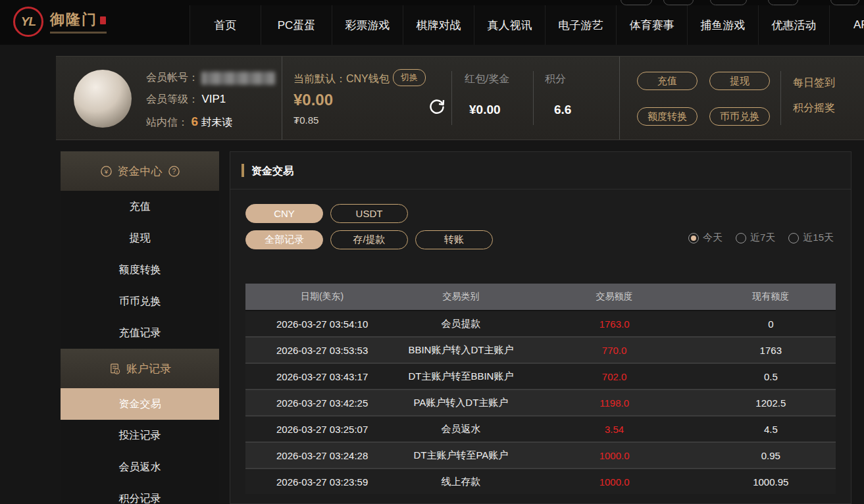 This screenshot has height=504, width=864. What do you see at coordinates (819, 238) in the screenshot?
I see `range-label: 近15天` at bounding box center [819, 238].